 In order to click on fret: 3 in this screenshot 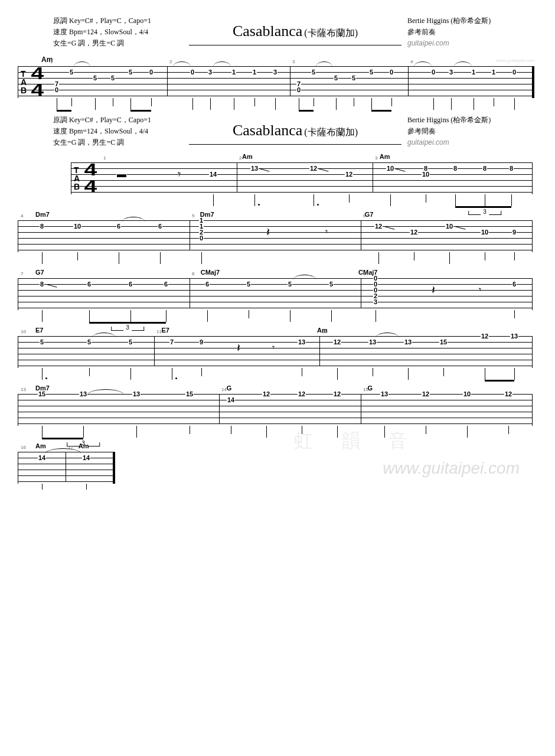, I will do `click(275, 72)`.